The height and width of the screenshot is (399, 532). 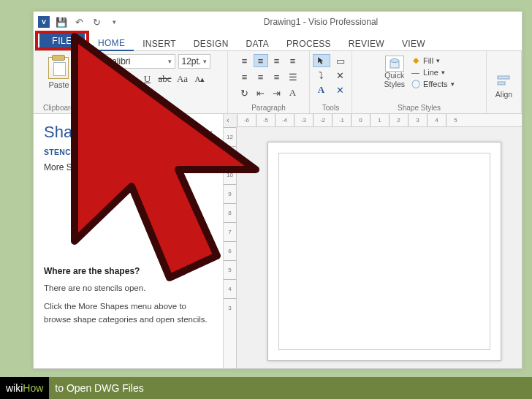 I want to click on text-block-button: A, so click(x=293, y=93).